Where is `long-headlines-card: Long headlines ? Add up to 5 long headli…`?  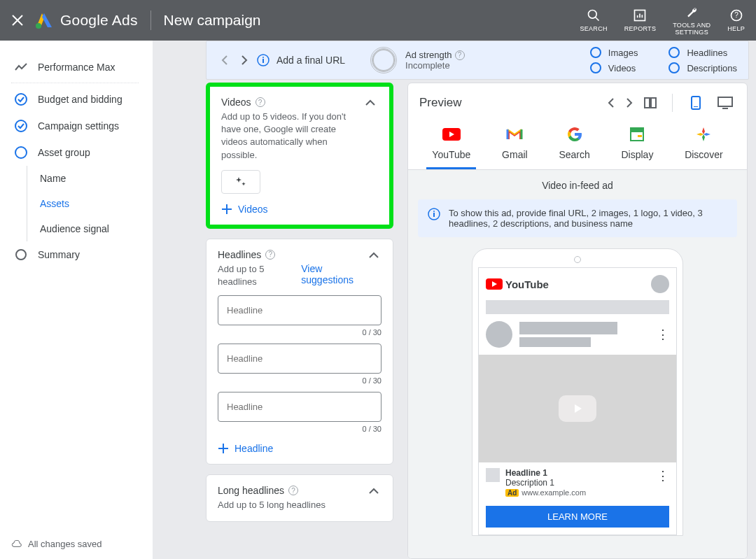 long-headlines-card: Long headlines ? Add up to 5 long headli… is located at coordinates (300, 498).